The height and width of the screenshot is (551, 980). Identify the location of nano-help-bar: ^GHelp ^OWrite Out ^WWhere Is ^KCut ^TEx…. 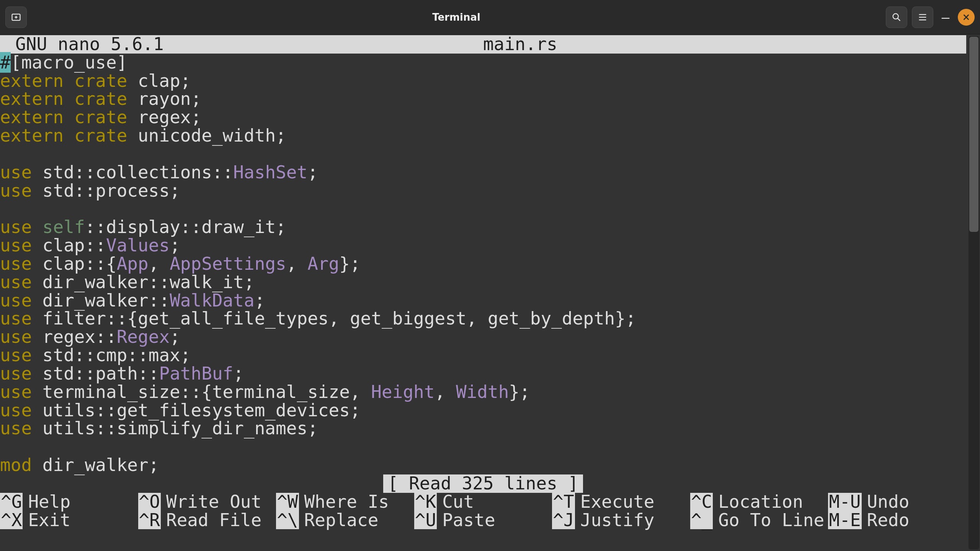
(483, 511).